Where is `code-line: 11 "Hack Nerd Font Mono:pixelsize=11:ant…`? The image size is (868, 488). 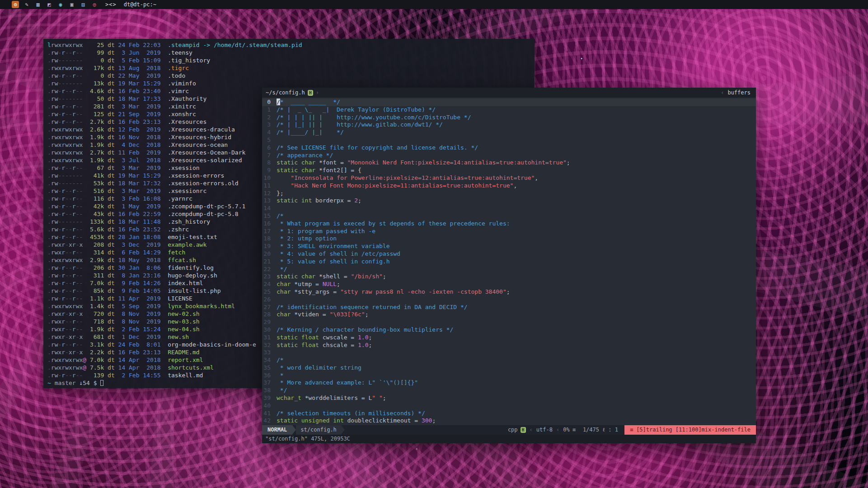
code-line: 11 "Hack Nerd Font Mono:pixelsize=11:ant… is located at coordinates (509, 186).